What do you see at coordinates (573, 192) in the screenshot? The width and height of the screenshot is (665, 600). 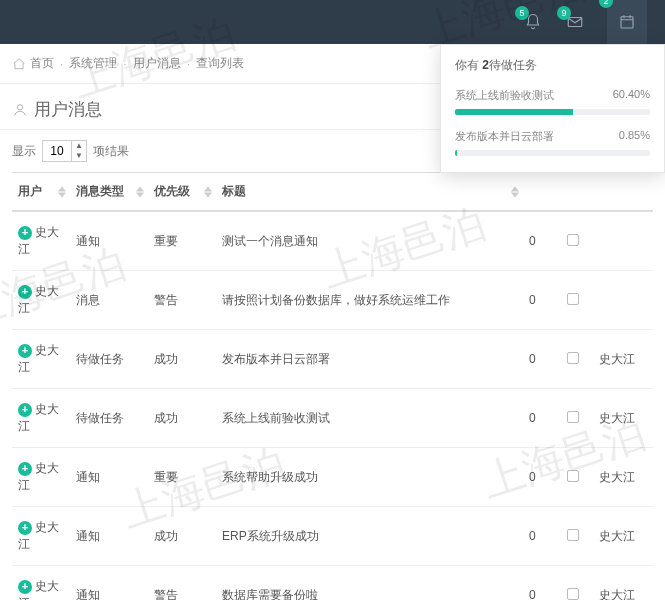 I see `col-check` at bounding box center [573, 192].